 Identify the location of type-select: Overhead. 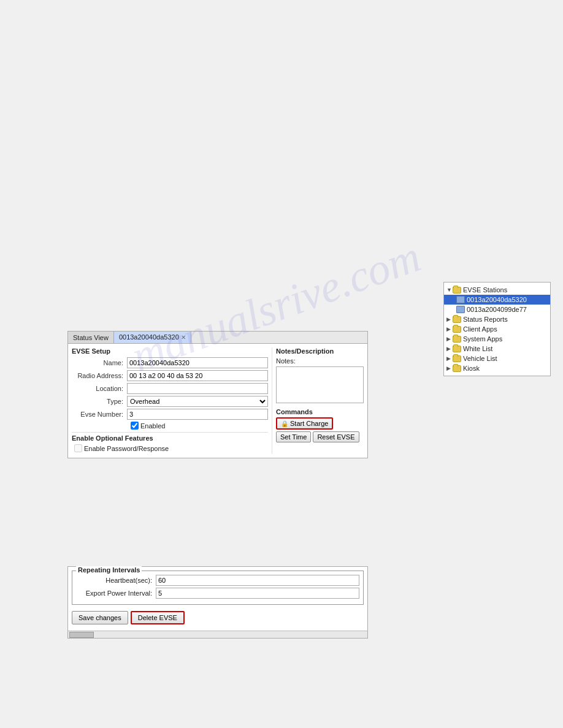
(197, 401).